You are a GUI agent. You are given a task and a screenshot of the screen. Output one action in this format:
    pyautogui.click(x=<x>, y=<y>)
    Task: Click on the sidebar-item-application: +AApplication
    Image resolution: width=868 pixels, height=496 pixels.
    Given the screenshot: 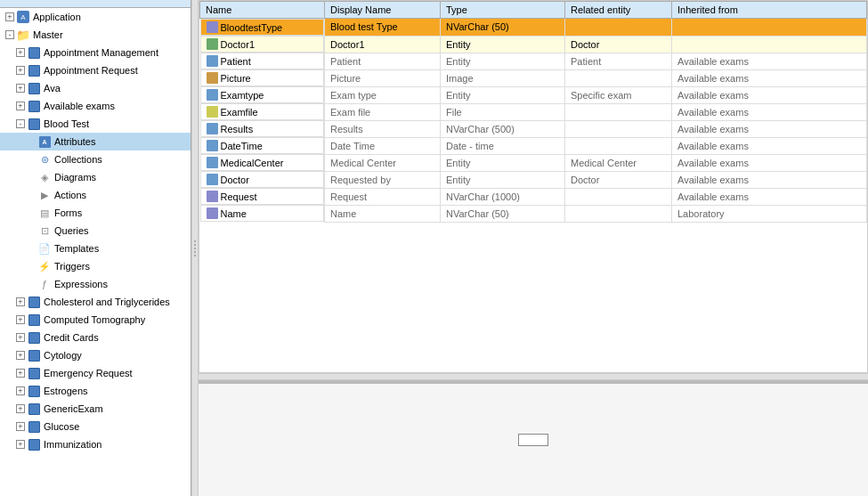 What is the action you would take?
    pyautogui.click(x=95, y=17)
    